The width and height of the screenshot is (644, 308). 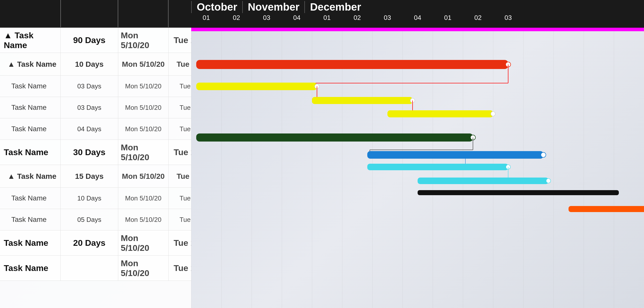 I want to click on task-name-cell-9: Task Name, so click(x=30, y=243).